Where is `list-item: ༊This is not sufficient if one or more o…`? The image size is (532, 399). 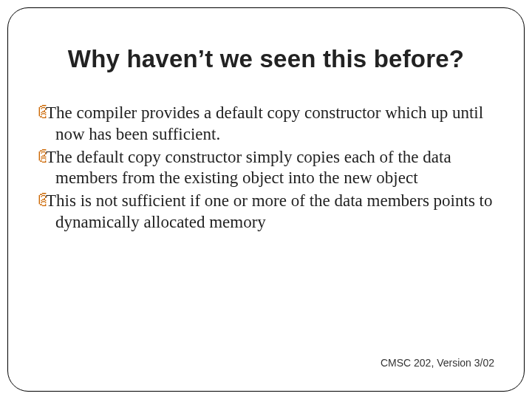 list-item: ༊This is not sufficient if one or more o… is located at coordinates (266, 212).